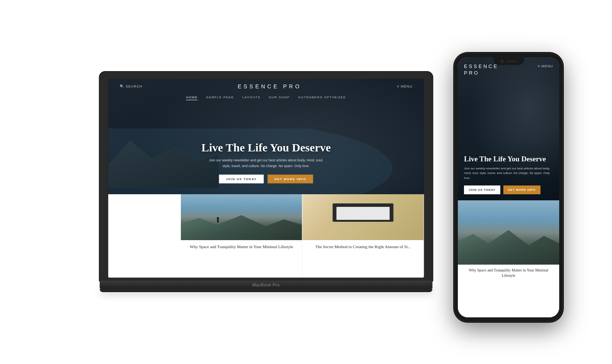  I want to click on phone-card-title: Why Space and Tranquility Matter in Your…, so click(509, 273).